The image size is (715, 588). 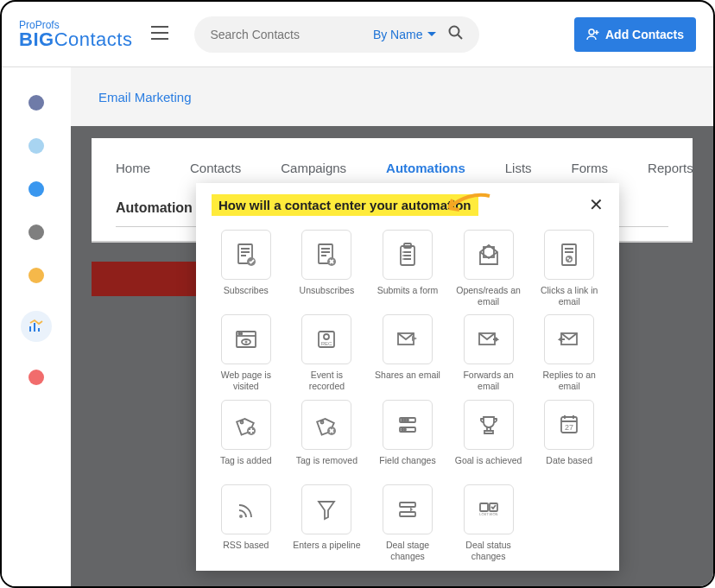 What do you see at coordinates (327, 269) in the screenshot?
I see `trigger-unsubscribes: Unsubscribes` at bounding box center [327, 269].